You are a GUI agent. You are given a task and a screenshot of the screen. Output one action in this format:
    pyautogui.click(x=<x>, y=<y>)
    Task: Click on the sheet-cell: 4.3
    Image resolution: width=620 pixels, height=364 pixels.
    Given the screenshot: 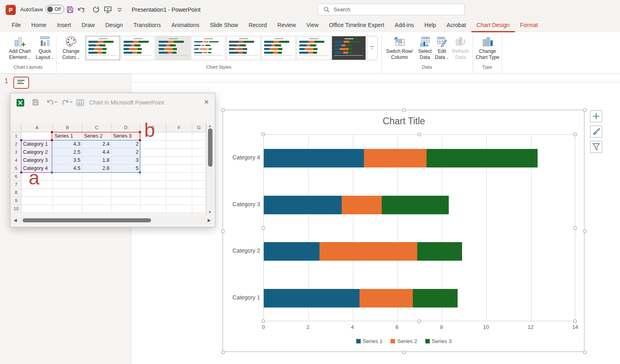 What is the action you would take?
    pyautogui.click(x=68, y=144)
    